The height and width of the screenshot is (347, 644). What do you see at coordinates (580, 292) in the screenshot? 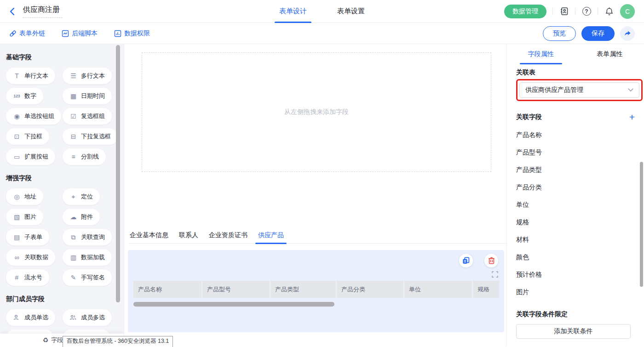
I see `related-field-item: 图片` at bounding box center [580, 292].